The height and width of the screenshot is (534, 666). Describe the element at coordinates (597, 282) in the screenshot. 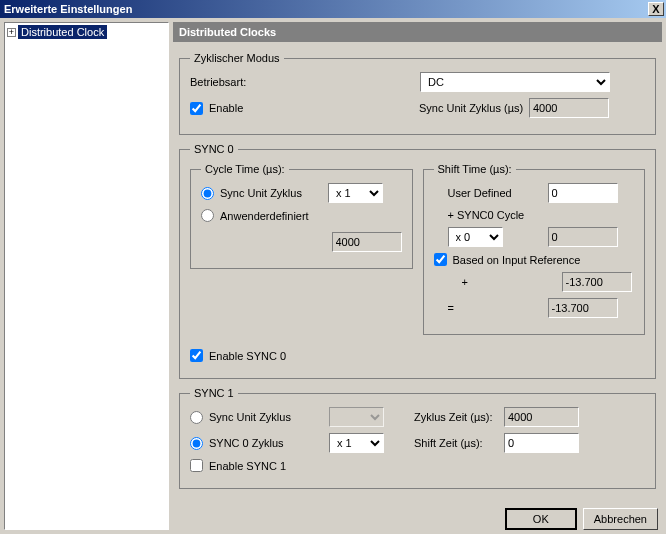

I see `plus-value-field` at that location.